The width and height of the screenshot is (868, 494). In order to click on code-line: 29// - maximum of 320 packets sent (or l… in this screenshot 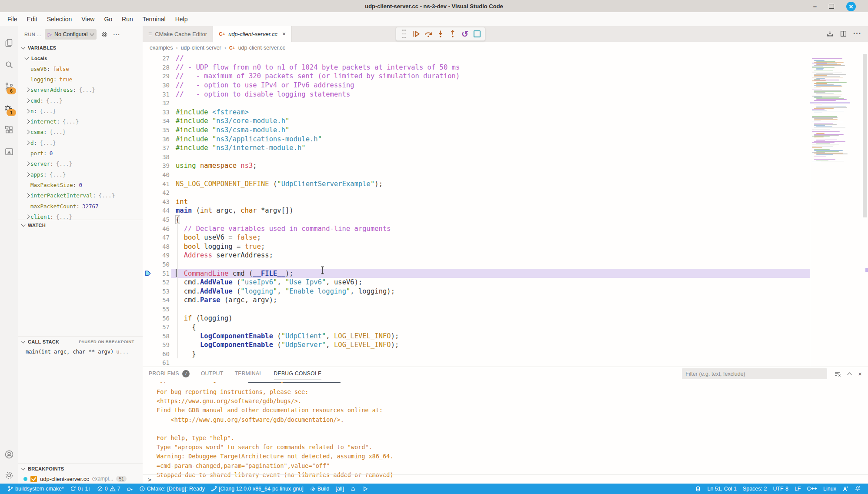, I will do `click(505, 77)`.